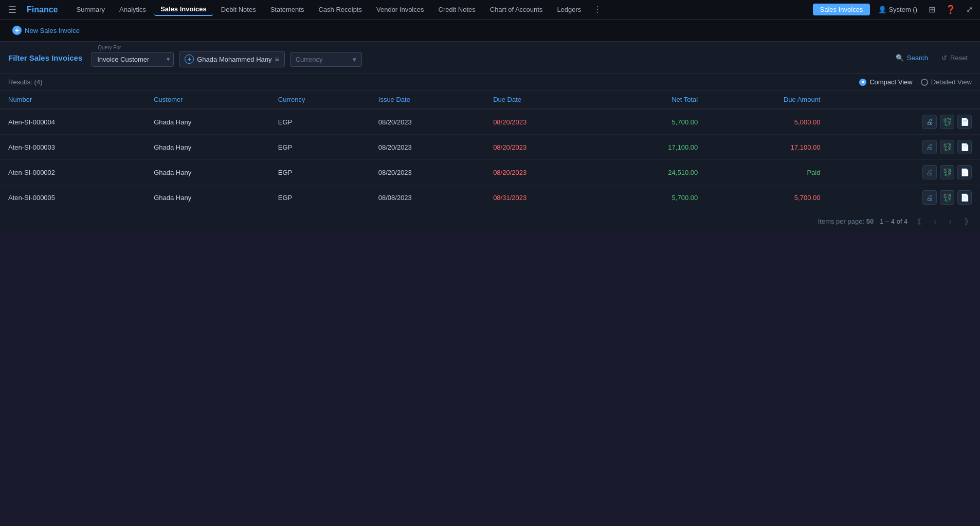 The width and height of the screenshot is (980, 526). Describe the element at coordinates (52, 31) in the screenshot. I see `new-invoice-label: New Sales Invoice` at that location.